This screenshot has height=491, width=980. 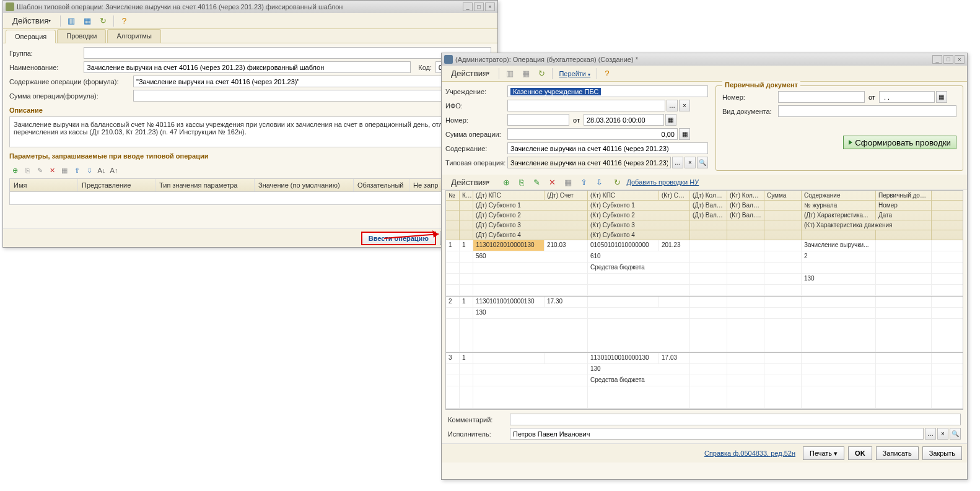 I want to click on table-row: 2 1 11301010010000130 17.30, so click(x=704, y=302).